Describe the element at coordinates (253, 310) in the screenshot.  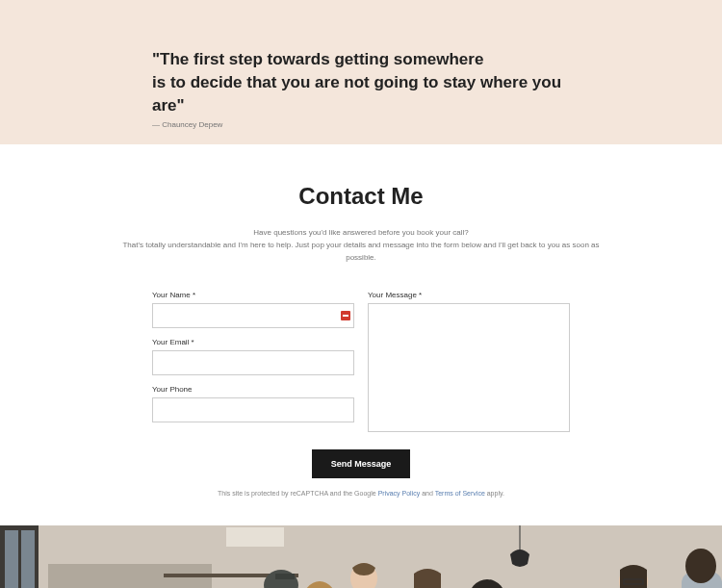
I see `name-field-group: Your Name *` at that location.